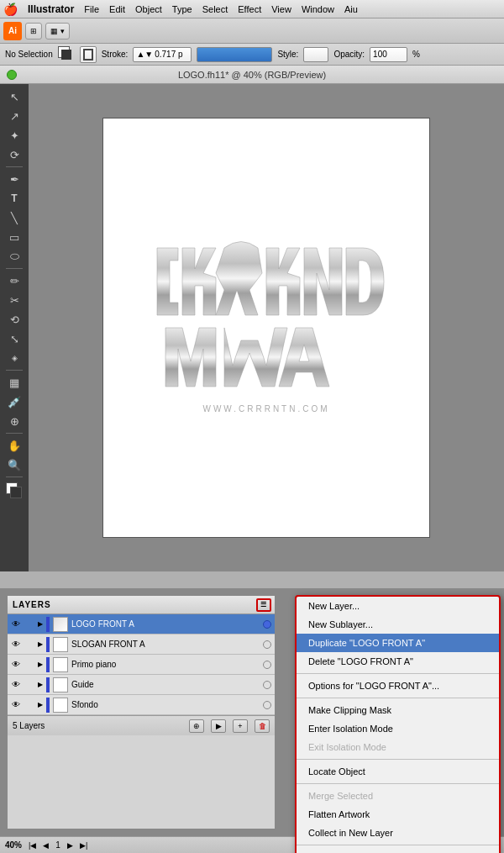 The height and width of the screenshot is (853, 504). What do you see at coordinates (398, 624) in the screenshot?
I see `menu-new-sublayer: New Sublayer...` at bounding box center [398, 624].